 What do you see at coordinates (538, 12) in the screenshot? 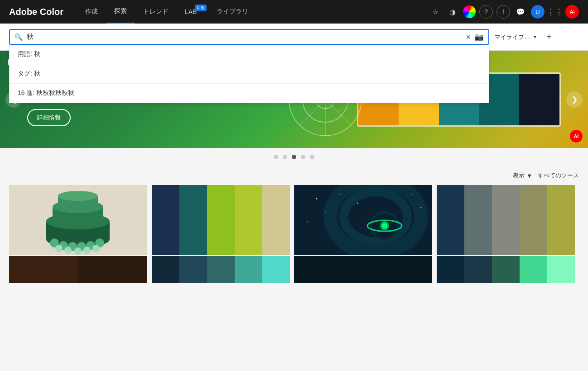
I see `user-avatar: U` at bounding box center [538, 12].